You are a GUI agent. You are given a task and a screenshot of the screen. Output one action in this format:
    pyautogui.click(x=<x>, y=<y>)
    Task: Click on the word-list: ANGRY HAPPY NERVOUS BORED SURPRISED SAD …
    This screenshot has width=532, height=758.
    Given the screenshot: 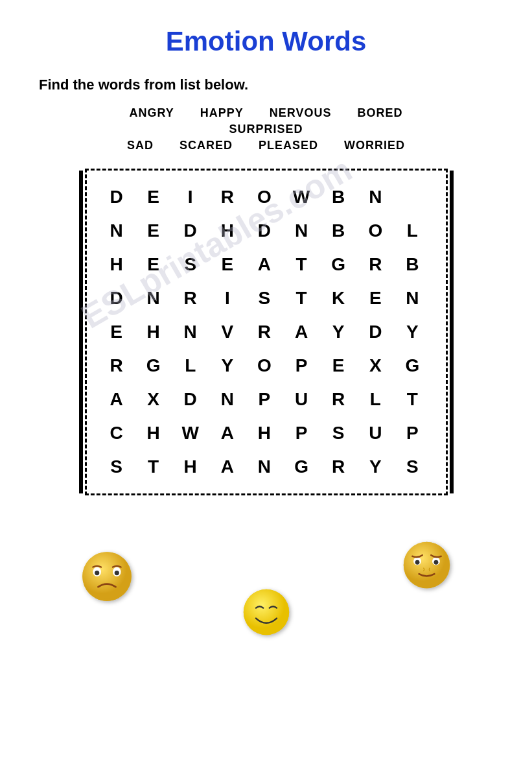 What is the action you would take?
    pyautogui.click(x=266, y=130)
    